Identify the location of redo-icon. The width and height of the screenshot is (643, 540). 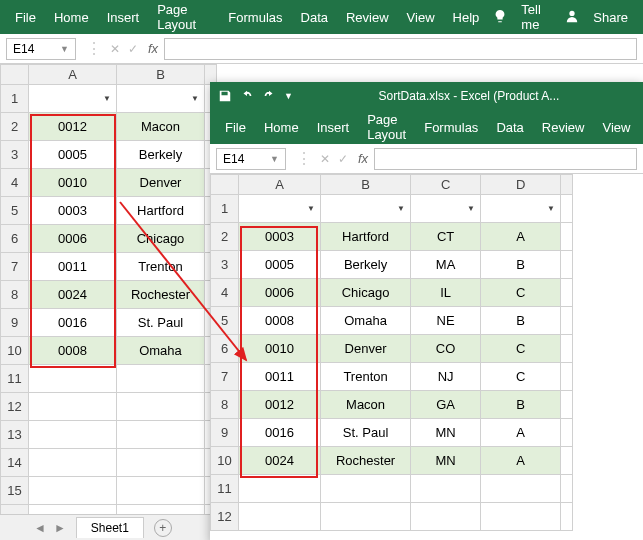
(269, 96).